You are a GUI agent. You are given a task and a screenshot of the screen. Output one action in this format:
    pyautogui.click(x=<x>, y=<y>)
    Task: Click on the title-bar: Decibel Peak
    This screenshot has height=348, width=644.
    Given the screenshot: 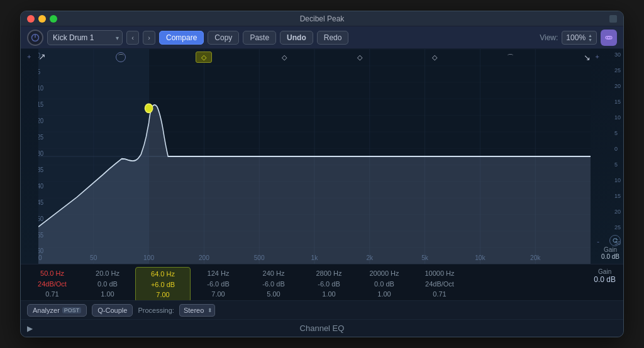 What is the action you would take?
    pyautogui.click(x=322, y=19)
    